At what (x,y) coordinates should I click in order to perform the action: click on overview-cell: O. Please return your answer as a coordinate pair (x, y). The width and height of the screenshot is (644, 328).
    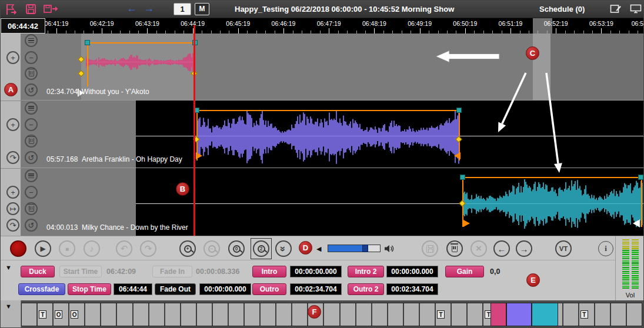
    Looking at the image, I should click on (78, 314).